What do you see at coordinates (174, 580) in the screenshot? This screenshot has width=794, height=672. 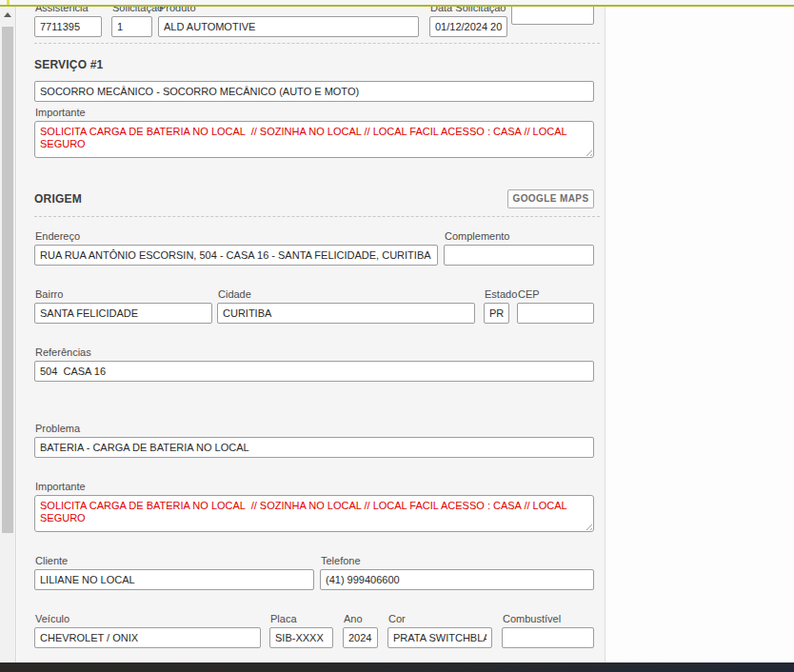 I see `cliente-input` at bounding box center [174, 580].